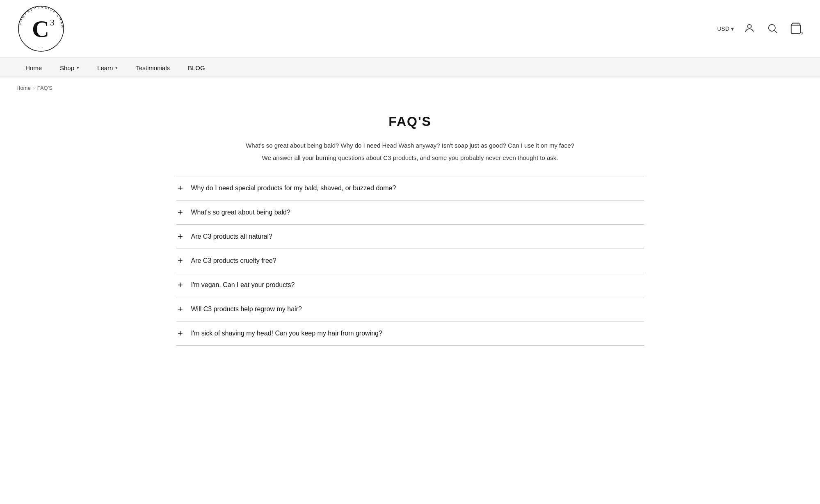  I want to click on faq-plus-icon-3: +, so click(180, 261).